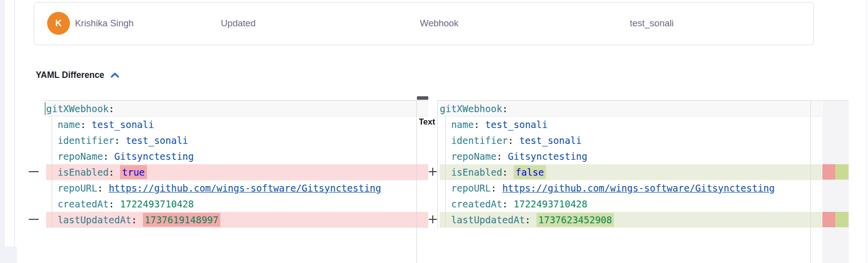 The image size is (868, 263). What do you see at coordinates (438, 164) in the screenshot?
I see `modified-pane-border` at bounding box center [438, 164].